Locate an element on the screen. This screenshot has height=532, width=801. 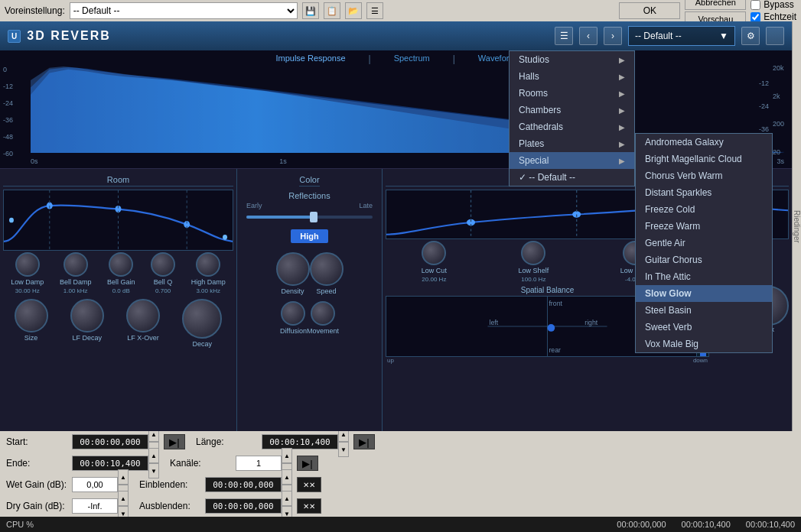
load-button: 📂 is located at coordinates (353, 11).